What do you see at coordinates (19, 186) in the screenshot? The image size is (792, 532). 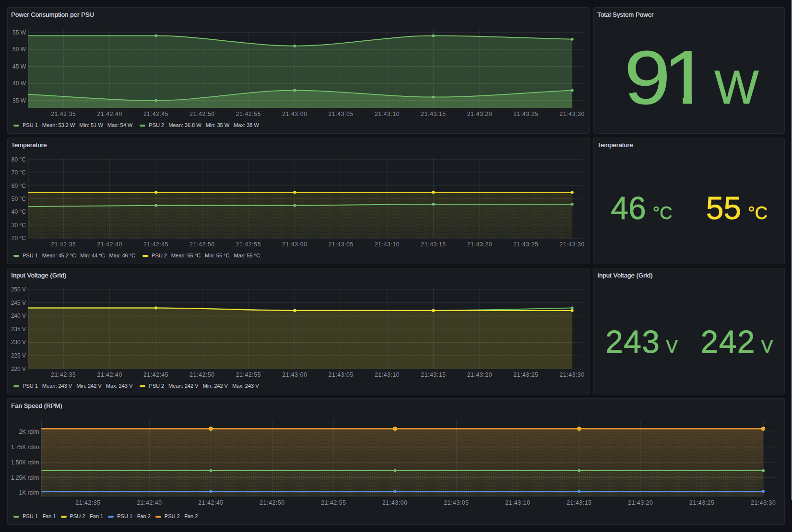 I see `svg-text: 60 °C` at bounding box center [19, 186].